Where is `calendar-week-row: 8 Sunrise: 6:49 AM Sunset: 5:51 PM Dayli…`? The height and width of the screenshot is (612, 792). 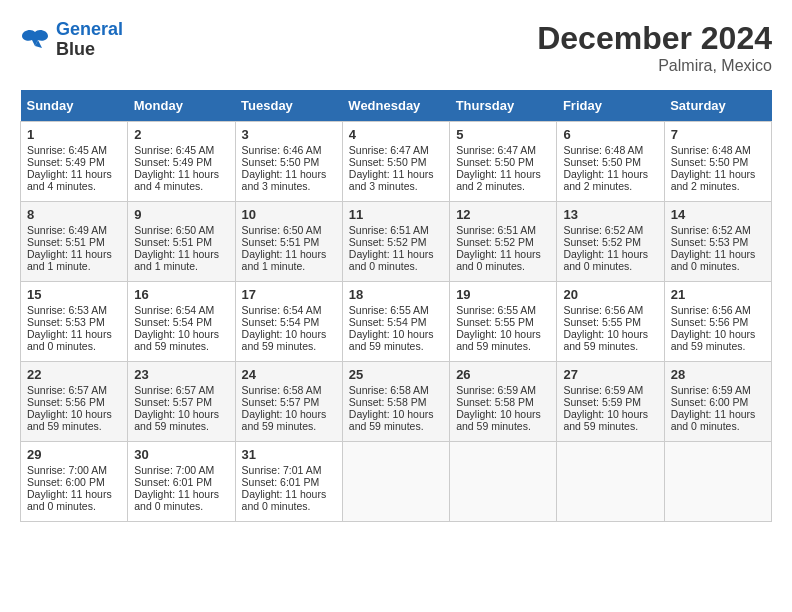 calendar-week-row: 8 Sunrise: 6:49 AM Sunset: 5:51 PM Dayli… is located at coordinates (396, 242).